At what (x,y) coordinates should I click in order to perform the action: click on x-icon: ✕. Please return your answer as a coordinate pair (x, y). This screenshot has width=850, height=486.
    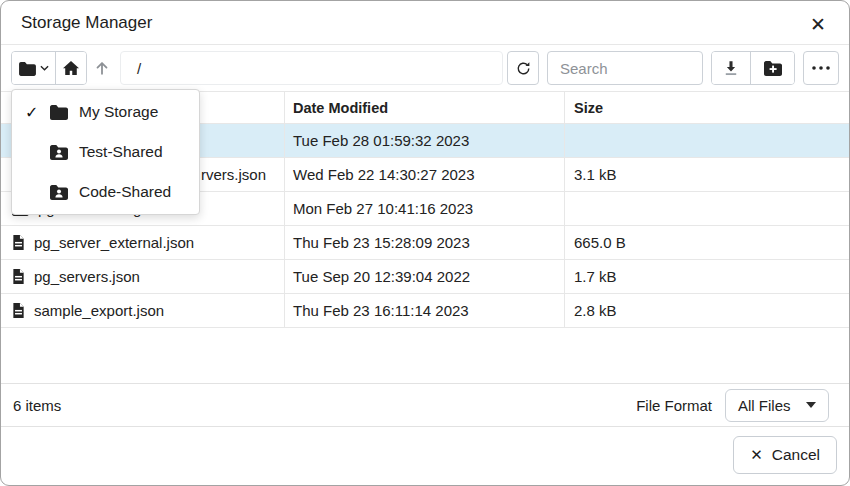
    Looking at the image, I should click on (756, 455).